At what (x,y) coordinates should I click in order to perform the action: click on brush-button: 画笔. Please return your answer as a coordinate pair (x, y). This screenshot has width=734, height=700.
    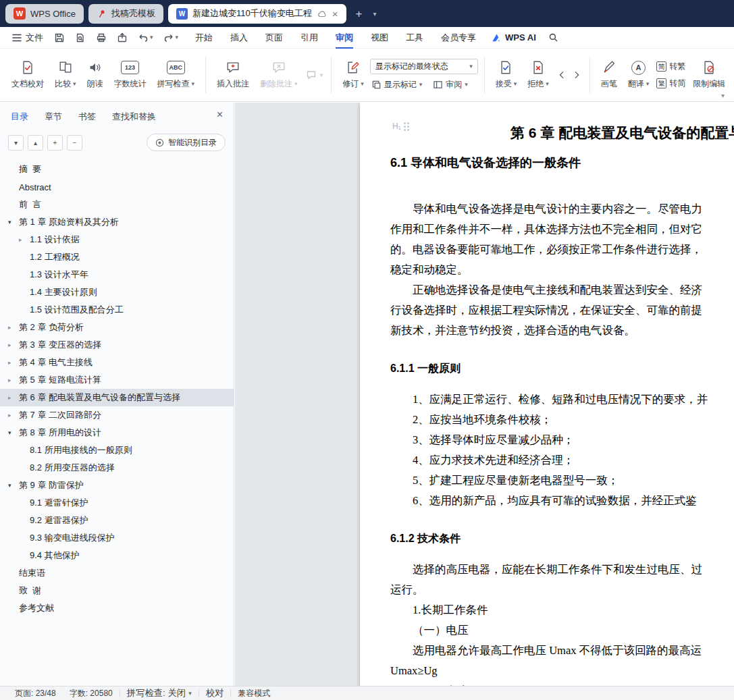
    Looking at the image, I should click on (609, 75).